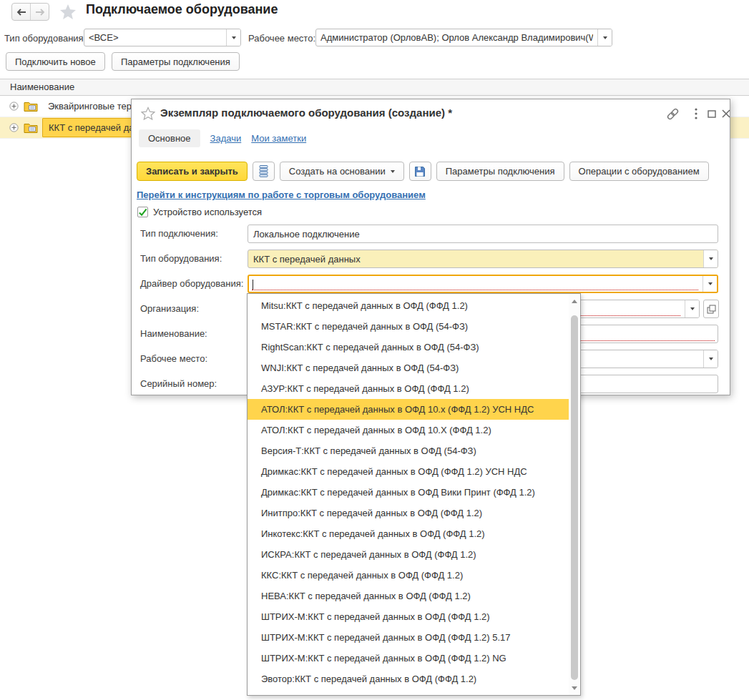 The image size is (749, 700). What do you see at coordinates (710, 284) in the screenshot?
I see `driver-dropdown-button` at bounding box center [710, 284].